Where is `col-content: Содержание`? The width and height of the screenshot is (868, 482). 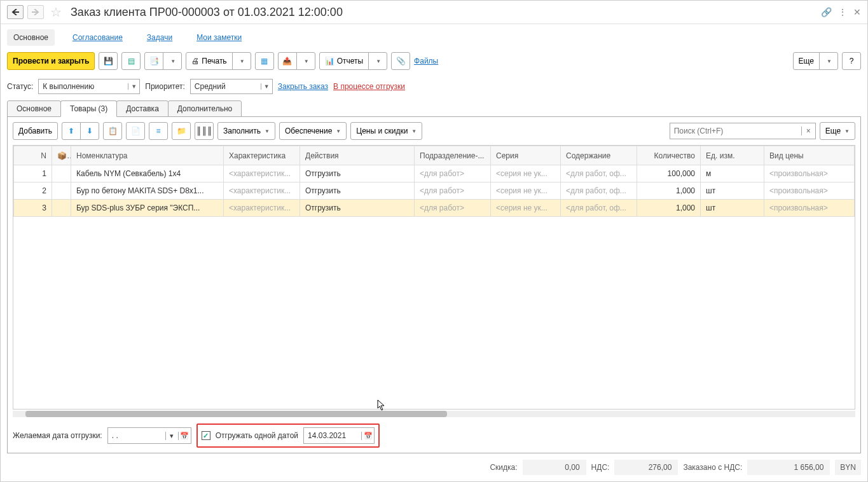
col-content: Содержание is located at coordinates (599, 156).